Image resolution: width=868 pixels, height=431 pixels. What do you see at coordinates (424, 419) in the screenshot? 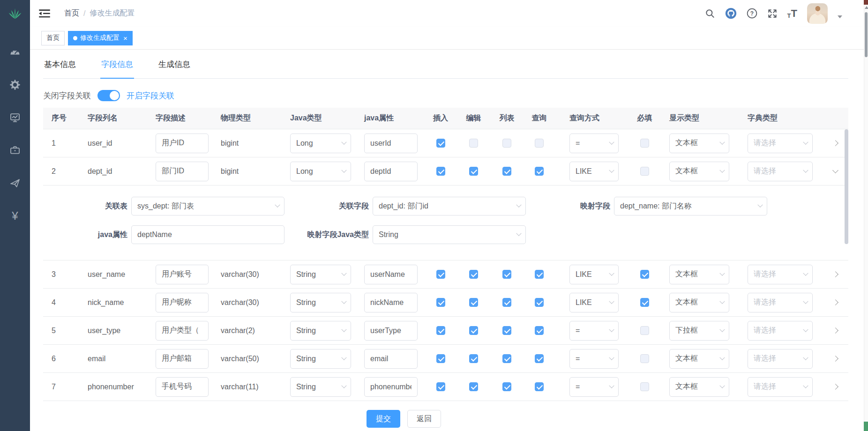
I see `back-button: 返回` at bounding box center [424, 419].